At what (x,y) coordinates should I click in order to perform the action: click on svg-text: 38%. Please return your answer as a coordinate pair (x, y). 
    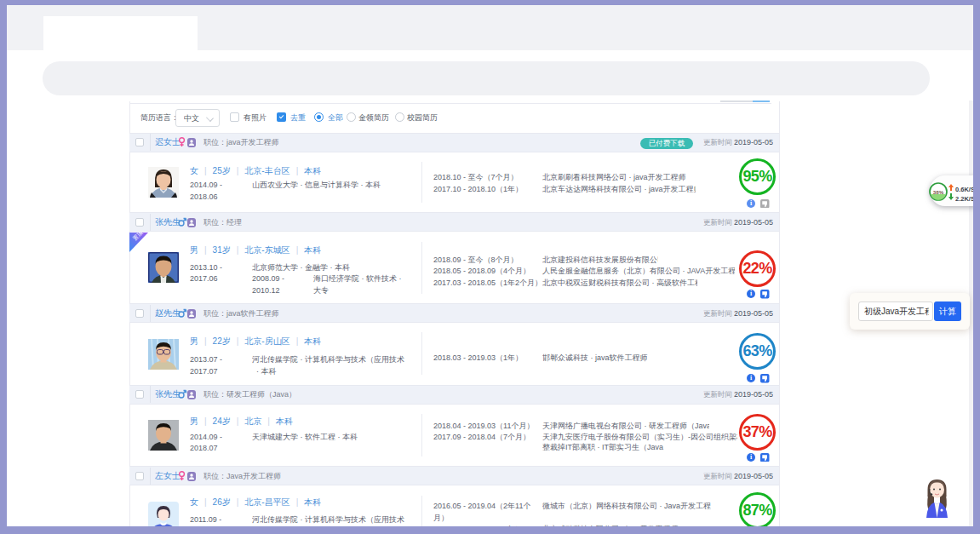
    Looking at the image, I should click on (938, 192).